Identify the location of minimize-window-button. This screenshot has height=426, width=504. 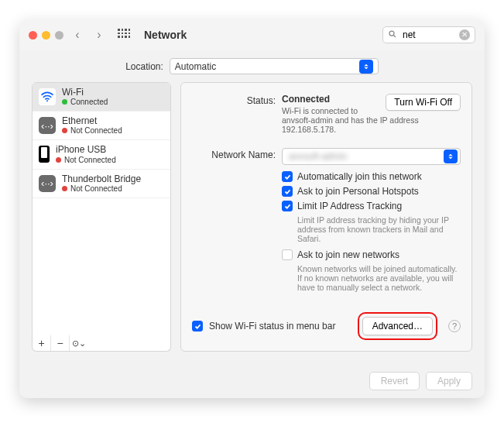
(46, 36).